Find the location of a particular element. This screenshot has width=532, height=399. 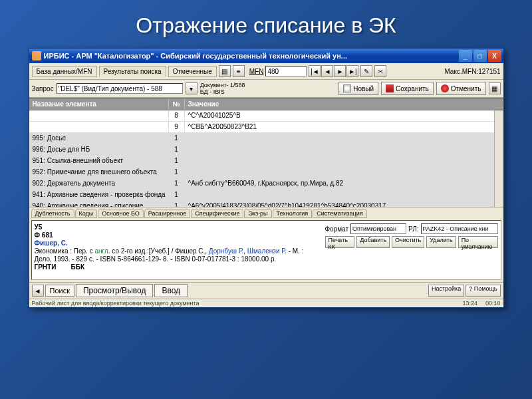

close-button: X is located at coordinates (495, 56).